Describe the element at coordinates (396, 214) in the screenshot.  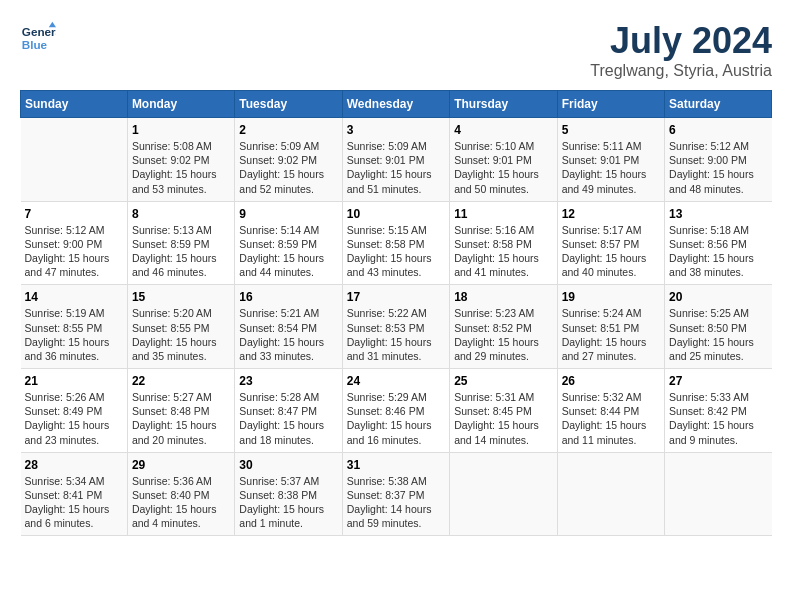
I see `day-number: 10` at that location.